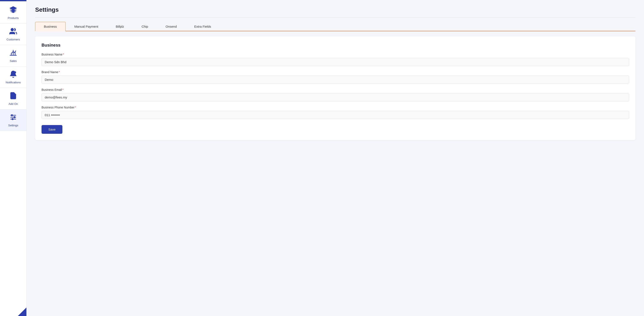  Describe the element at coordinates (13, 77) in the screenshot. I see `sidebar-item-notifications: Notifications` at that location.